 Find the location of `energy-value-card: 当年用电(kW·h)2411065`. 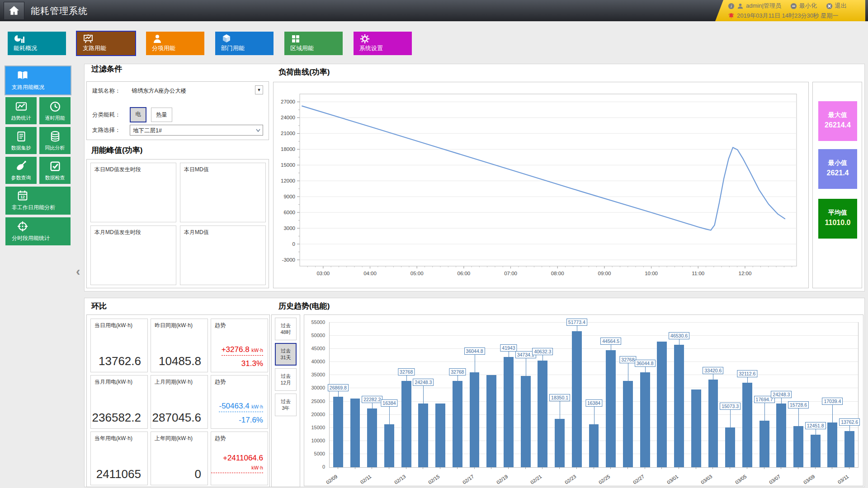

energy-value-card: 当年用电(kW·h)2411065 is located at coordinates (119, 458).